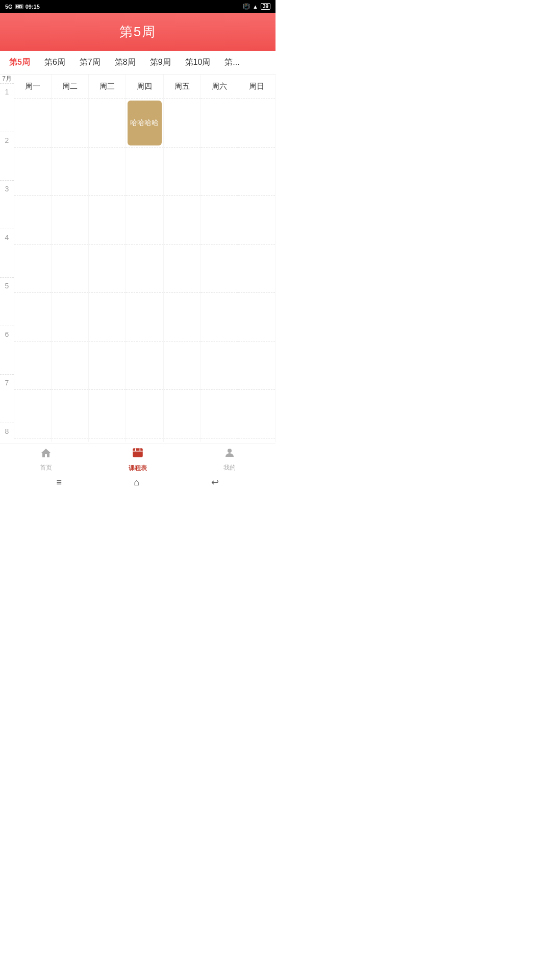 The height and width of the screenshot is (980, 551). What do you see at coordinates (33, 7) in the screenshot?
I see `time: 09:15` at bounding box center [33, 7].